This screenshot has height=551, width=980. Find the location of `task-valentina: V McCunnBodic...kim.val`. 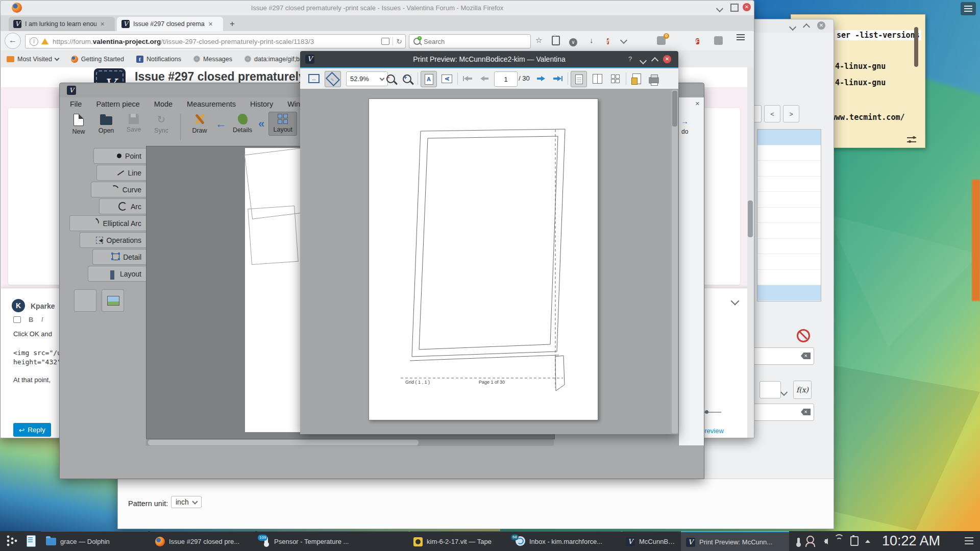

task-valentina: V McCunnBodic...kim.val is located at coordinates (651, 541).